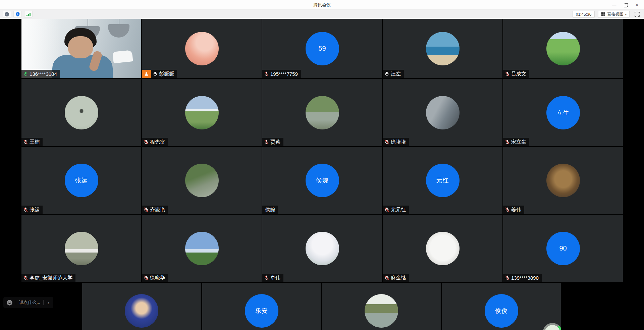  Describe the element at coordinates (396, 210) in the screenshot. I see `participant-label-row: 尤元红` at that location.